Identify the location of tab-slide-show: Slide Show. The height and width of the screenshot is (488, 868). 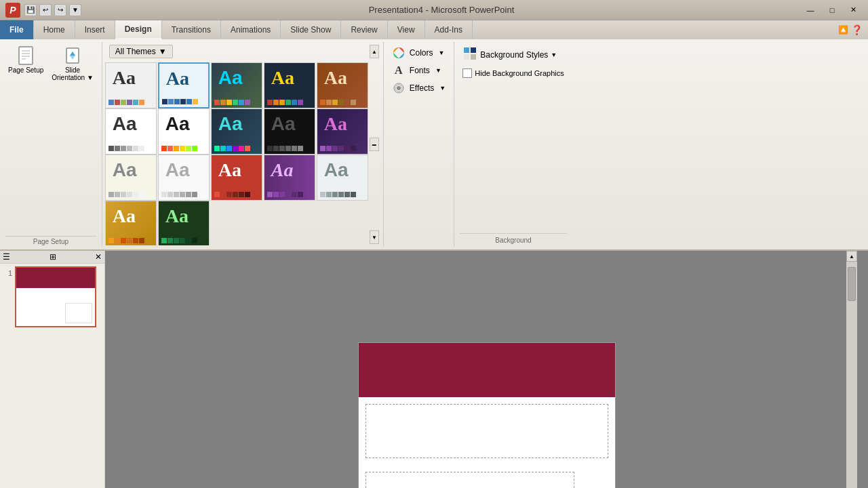
(311, 30).